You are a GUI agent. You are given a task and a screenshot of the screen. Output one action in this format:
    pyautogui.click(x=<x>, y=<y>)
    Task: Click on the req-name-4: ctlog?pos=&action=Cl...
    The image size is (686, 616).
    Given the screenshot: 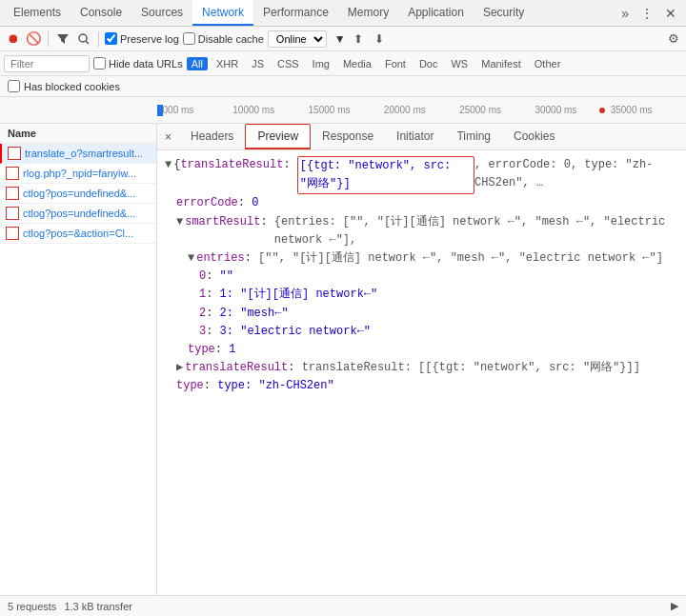 What is the action you would take?
    pyautogui.click(x=78, y=233)
    